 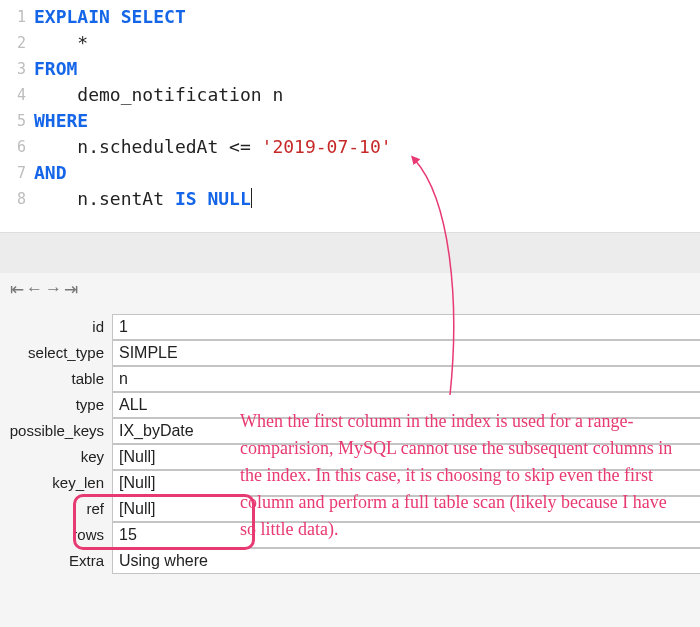 What do you see at coordinates (350, 457) in the screenshot?
I see `result-row: key[Null]` at bounding box center [350, 457].